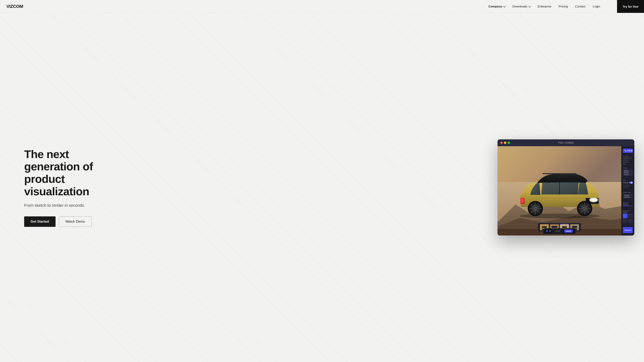 This screenshot has height=362, width=644. Describe the element at coordinates (509, 143) in the screenshot. I see `maximize-dot` at that location.